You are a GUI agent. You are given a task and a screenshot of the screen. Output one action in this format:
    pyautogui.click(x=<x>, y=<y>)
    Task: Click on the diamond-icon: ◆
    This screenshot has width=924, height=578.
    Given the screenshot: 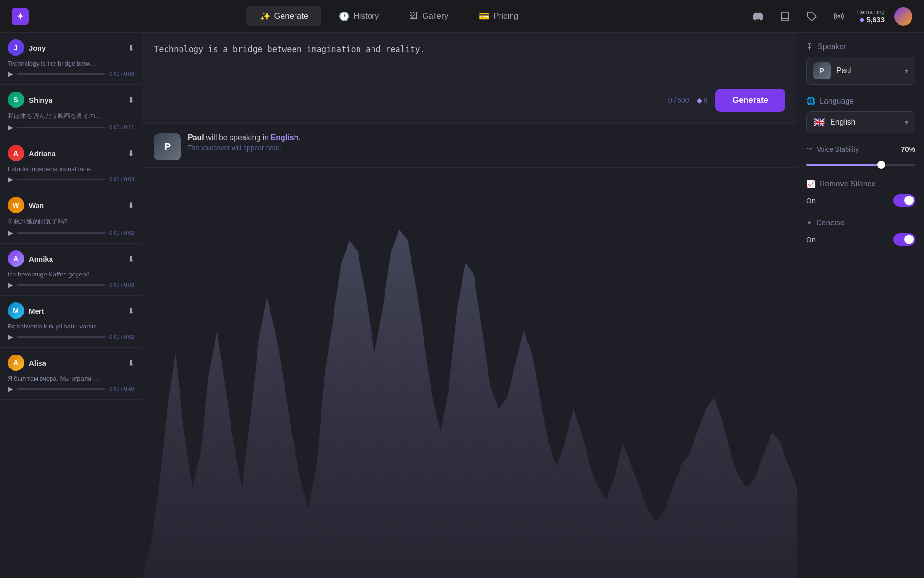 What is the action you would take?
    pyautogui.click(x=862, y=19)
    